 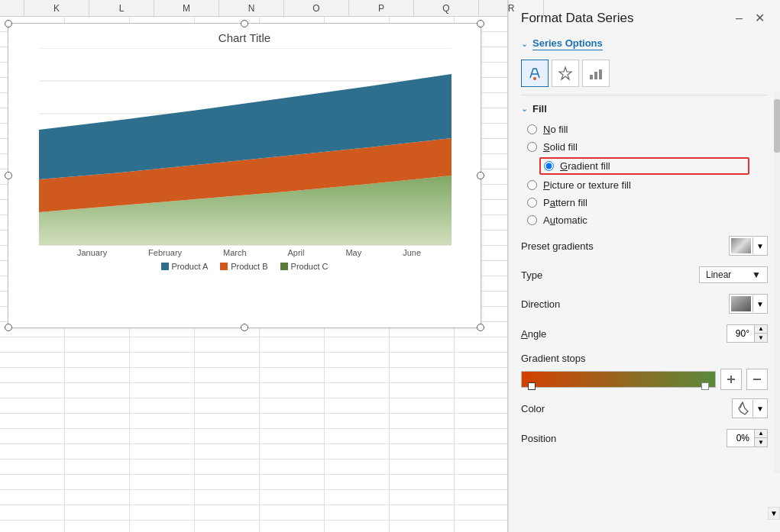 I want to click on solid-fill-radio, so click(x=532, y=147).